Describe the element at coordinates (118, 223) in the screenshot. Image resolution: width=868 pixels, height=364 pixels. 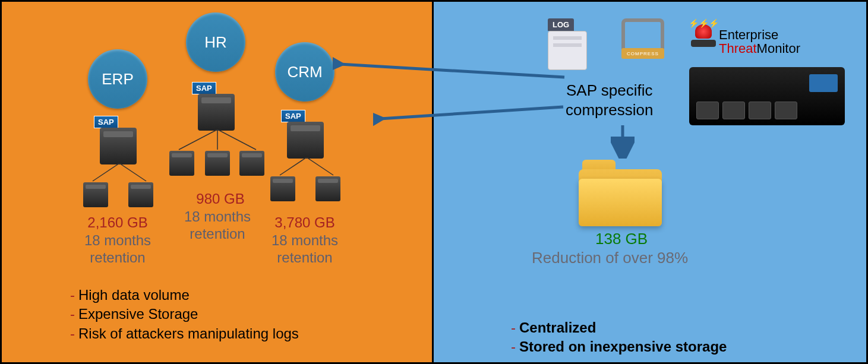
I see `size-erp: 2,160 GB` at that location.